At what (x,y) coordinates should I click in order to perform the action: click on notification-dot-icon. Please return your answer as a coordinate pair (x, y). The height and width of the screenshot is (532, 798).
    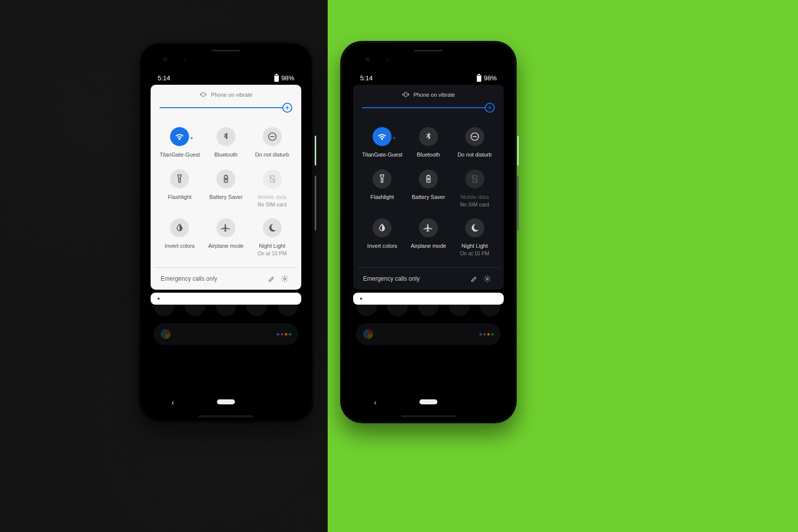
    Looking at the image, I should click on (159, 299).